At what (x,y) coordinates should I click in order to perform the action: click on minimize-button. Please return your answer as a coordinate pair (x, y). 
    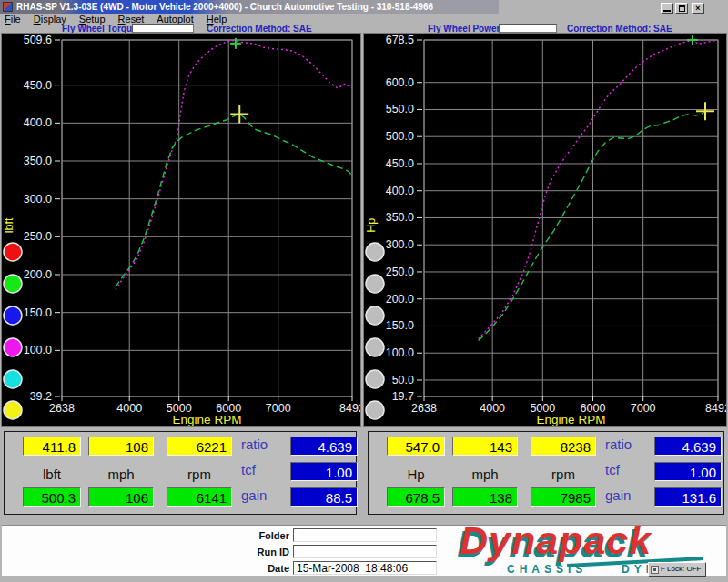
    Looking at the image, I should click on (667, 8).